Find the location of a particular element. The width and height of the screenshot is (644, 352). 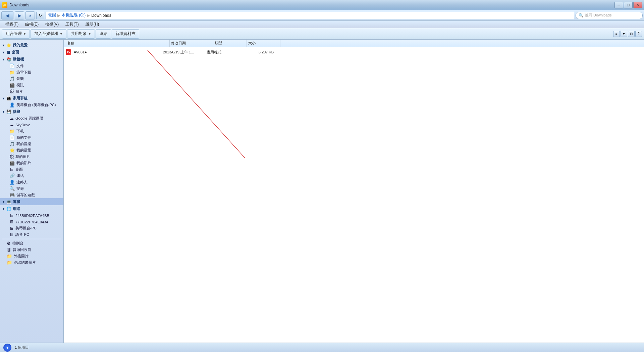

sidebar-item-recycle-bin: 🗑 資源回收筒 is located at coordinates (32, 250).